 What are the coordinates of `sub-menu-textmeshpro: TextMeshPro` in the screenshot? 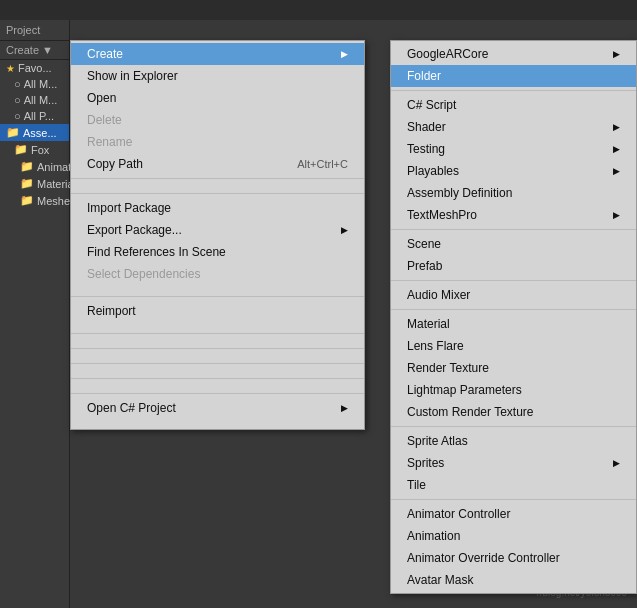 It's located at (514, 215).